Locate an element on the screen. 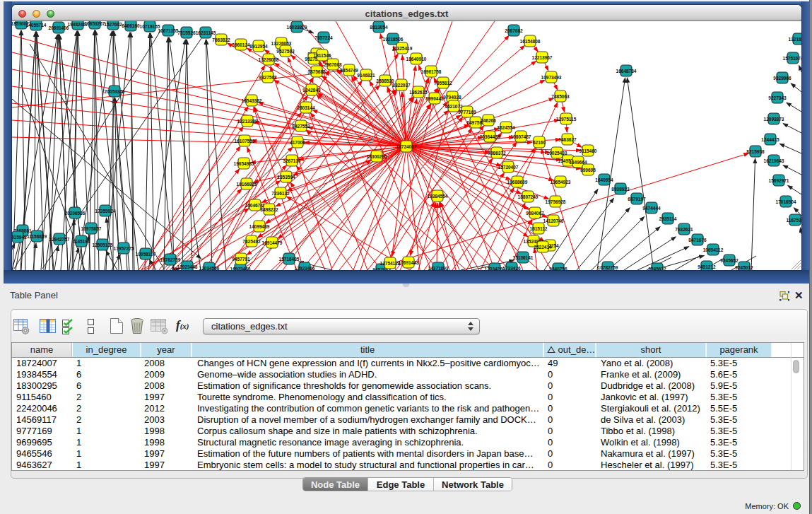 The image size is (812, 514). svg-text: 10654112 is located at coordinates (714, 250).